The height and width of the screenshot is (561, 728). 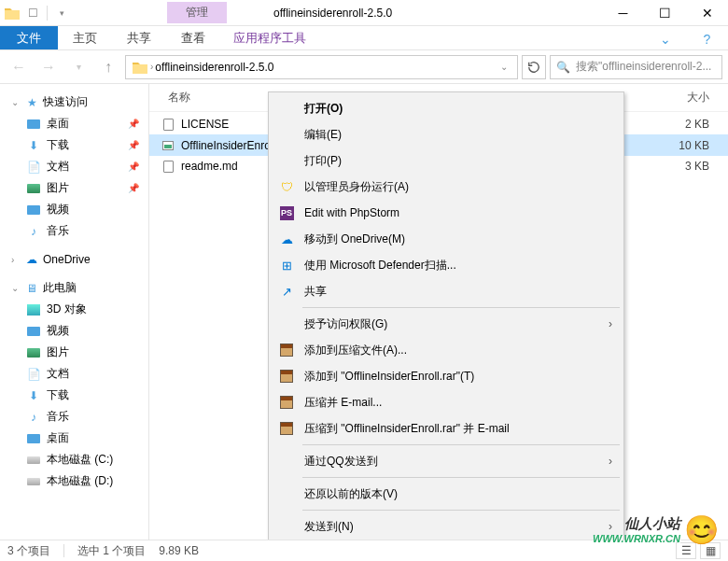 What do you see at coordinates (75, 259) in the screenshot?
I see `sidebar-onedrive: › ☁ OneDrive` at bounding box center [75, 259].